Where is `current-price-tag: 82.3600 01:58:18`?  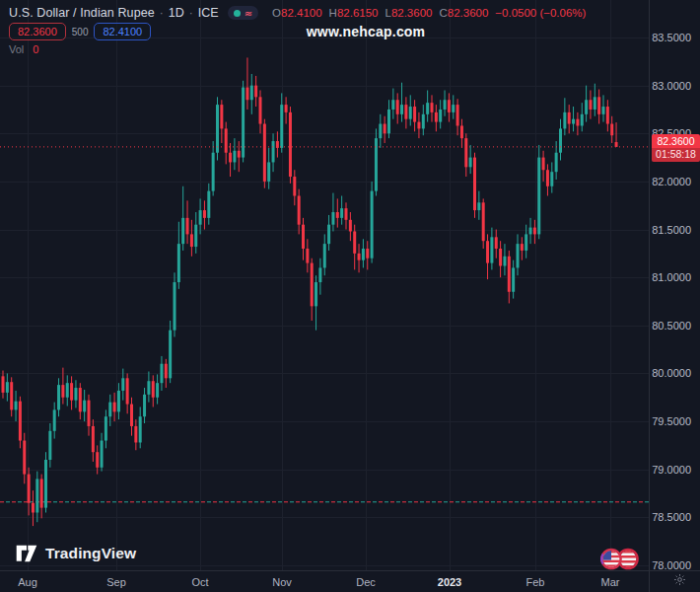 current-price-tag: 82.3600 01:58:18 is located at coordinates (676, 148).